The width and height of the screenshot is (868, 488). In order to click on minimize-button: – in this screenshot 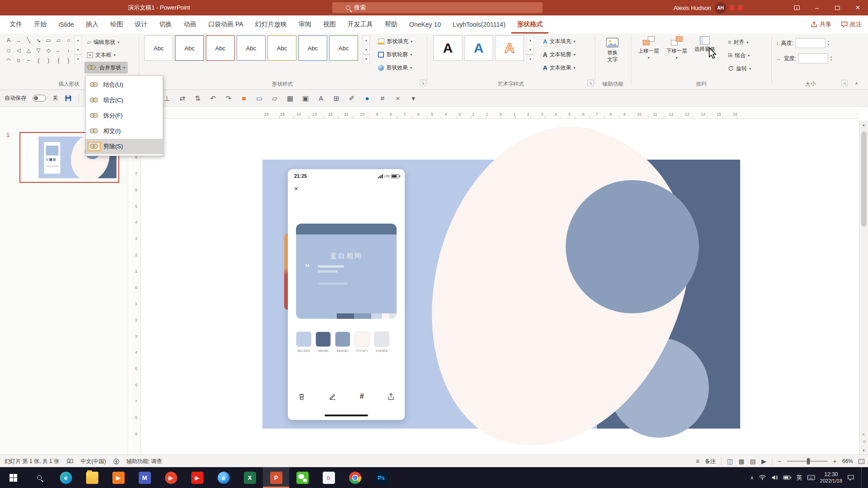, I will do `click(817, 8)`.